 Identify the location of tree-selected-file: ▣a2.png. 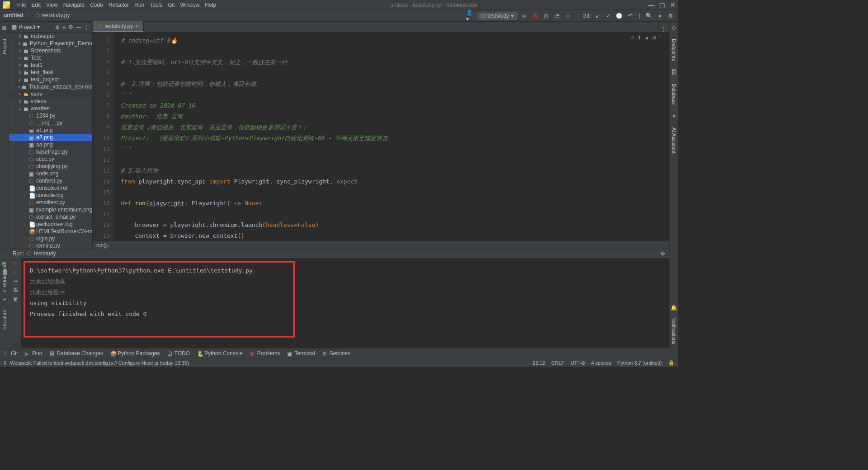
(51, 137).